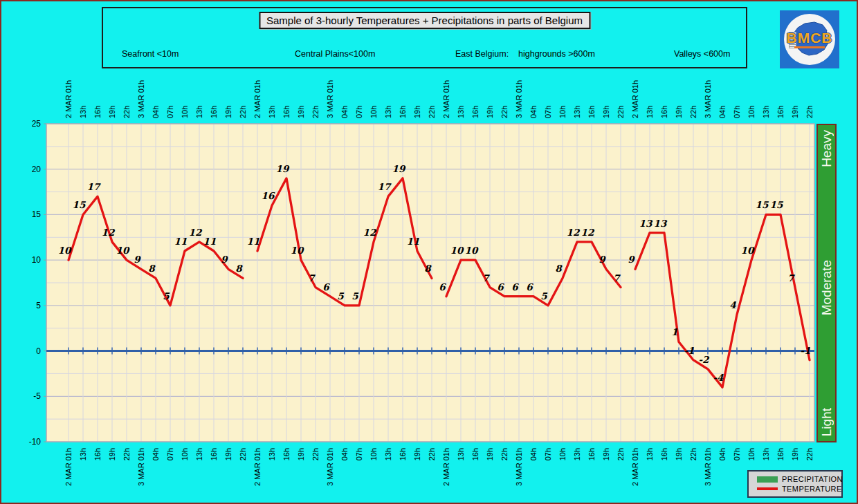 The image size is (858, 504). What do you see at coordinates (689, 351) in the screenshot?
I see `svg-text: -1` at bounding box center [689, 351].